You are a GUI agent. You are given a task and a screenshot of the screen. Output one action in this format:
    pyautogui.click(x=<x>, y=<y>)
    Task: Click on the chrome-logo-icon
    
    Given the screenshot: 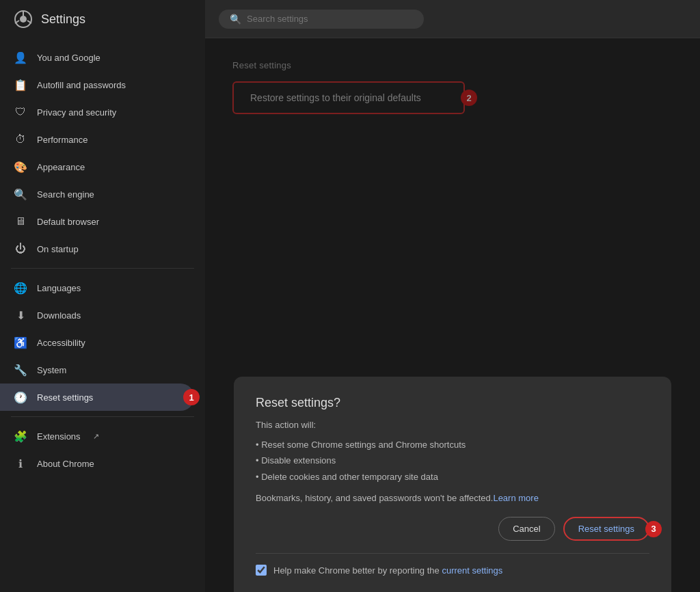 What is the action you would take?
    pyautogui.click(x=23, y=19)
    